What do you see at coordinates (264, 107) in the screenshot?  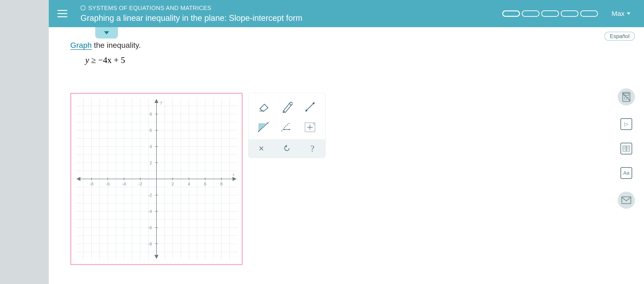 I see `eraser-tool` at bounding box center [264, 107].